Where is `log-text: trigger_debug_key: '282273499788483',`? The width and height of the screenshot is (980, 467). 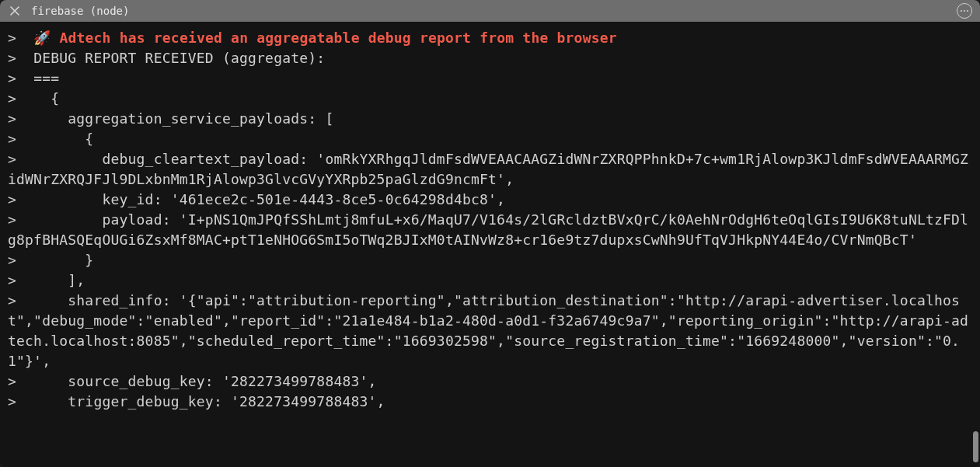 log-text: trigger_debug_key: '282273499788483', is located at coordinates (210, 401).